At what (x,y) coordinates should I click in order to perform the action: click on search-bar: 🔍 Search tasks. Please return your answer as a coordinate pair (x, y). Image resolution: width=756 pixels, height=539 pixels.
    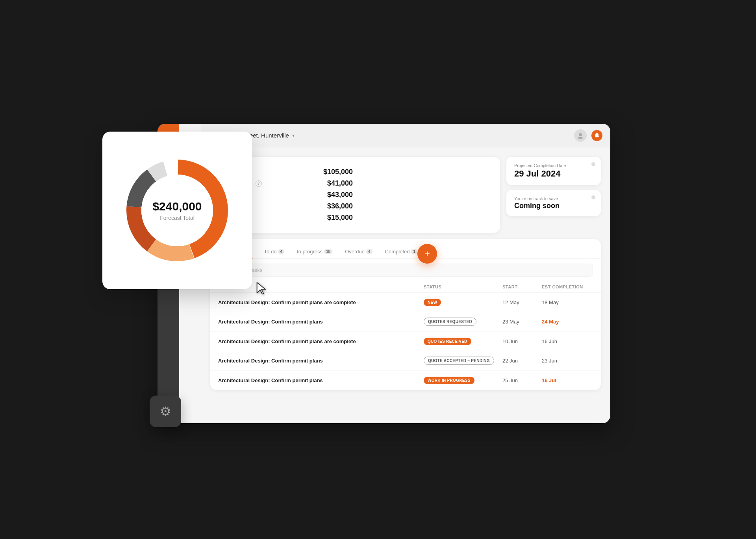
    Looking at the image, I should click on (406, 270).